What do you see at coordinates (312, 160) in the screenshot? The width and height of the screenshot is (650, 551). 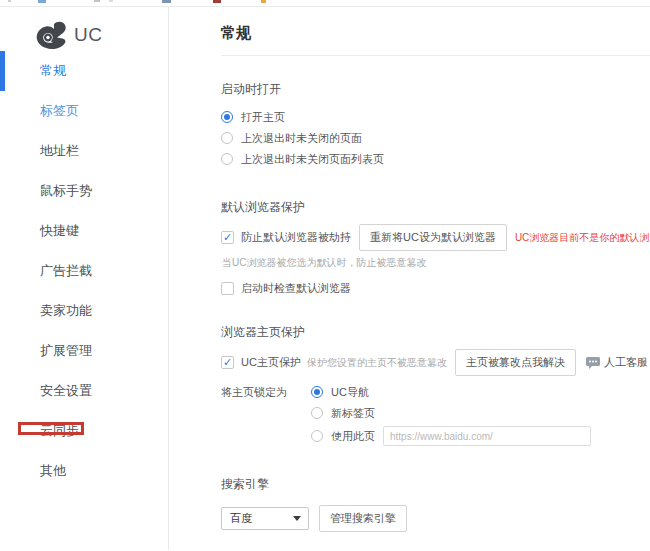 I see `option-label: 上次退出时未关闭页面列表页` at bounding box center [312, 160].